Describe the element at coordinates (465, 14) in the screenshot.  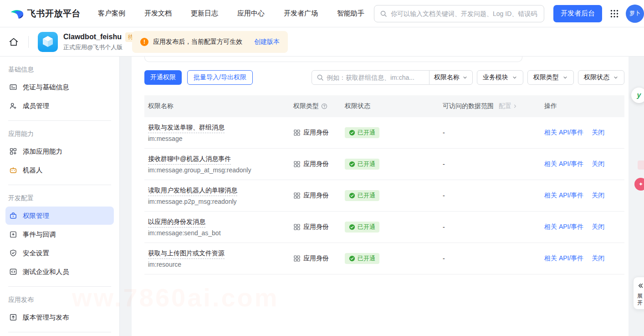
I see `topnav-search-input` at that location.